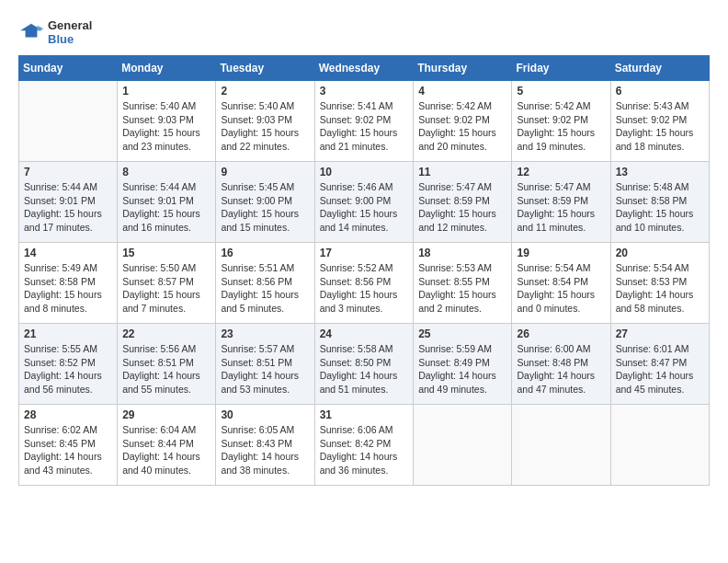 The image size is (728, 563). I want to click on day-number: 15, so click(166, 253).